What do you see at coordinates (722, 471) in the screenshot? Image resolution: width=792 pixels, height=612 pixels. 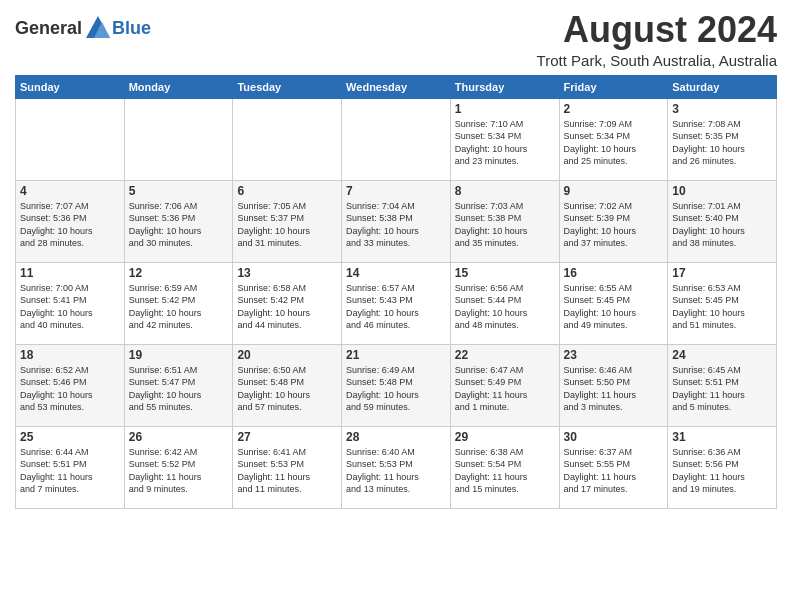 I see `cell-content: Sunrise: 6:36 AM Sunset: 5:56 PM Dayligh…` at bounding box center [722, 471].